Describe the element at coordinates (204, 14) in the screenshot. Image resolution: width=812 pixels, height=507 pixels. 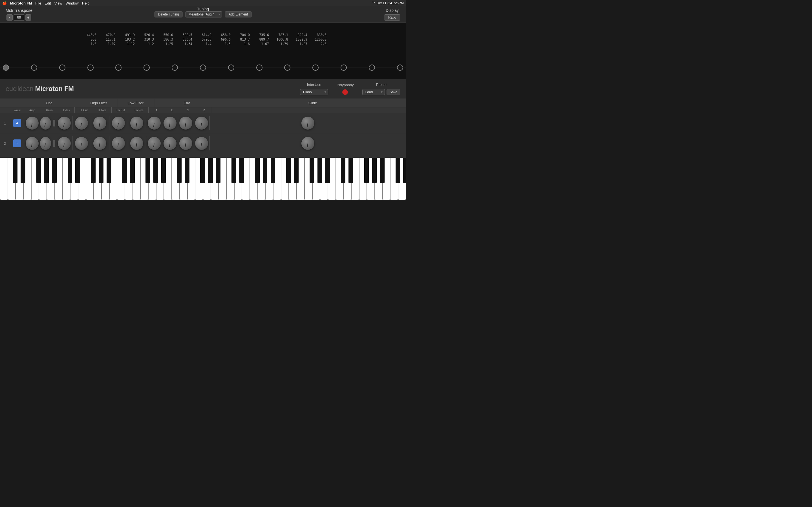
I see `tuning-preset-dropdown: Meantone (Aug 4) Equal Temperament Just …` at that location.